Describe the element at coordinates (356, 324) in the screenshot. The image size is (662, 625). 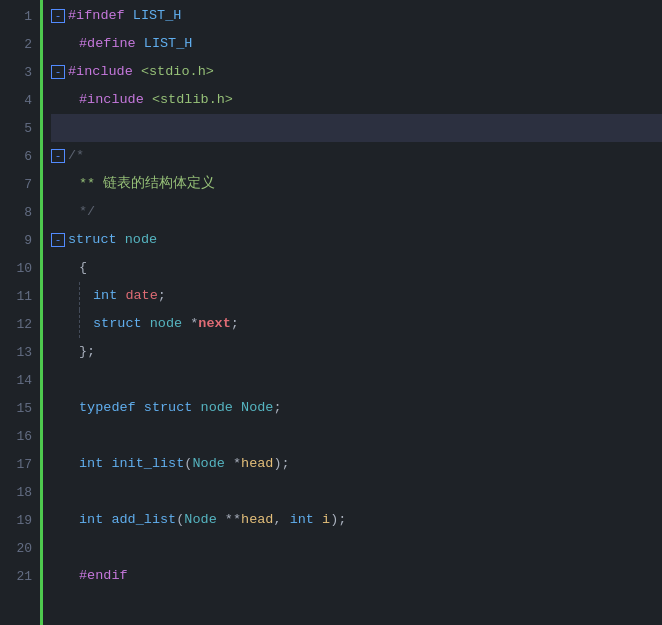
I see `code-line-12: struct node *next;` at that location.